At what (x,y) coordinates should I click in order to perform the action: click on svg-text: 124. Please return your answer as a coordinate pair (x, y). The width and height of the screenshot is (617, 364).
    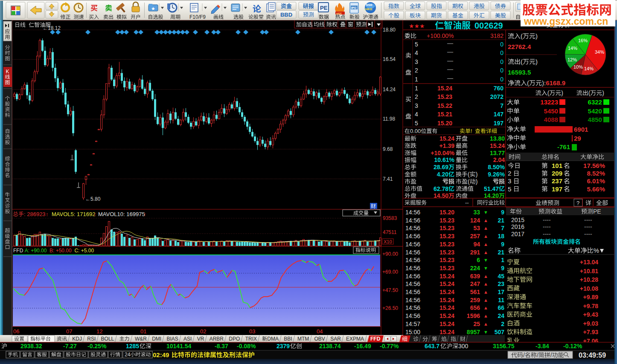
    Looking at the image, I should click on (475, 220).